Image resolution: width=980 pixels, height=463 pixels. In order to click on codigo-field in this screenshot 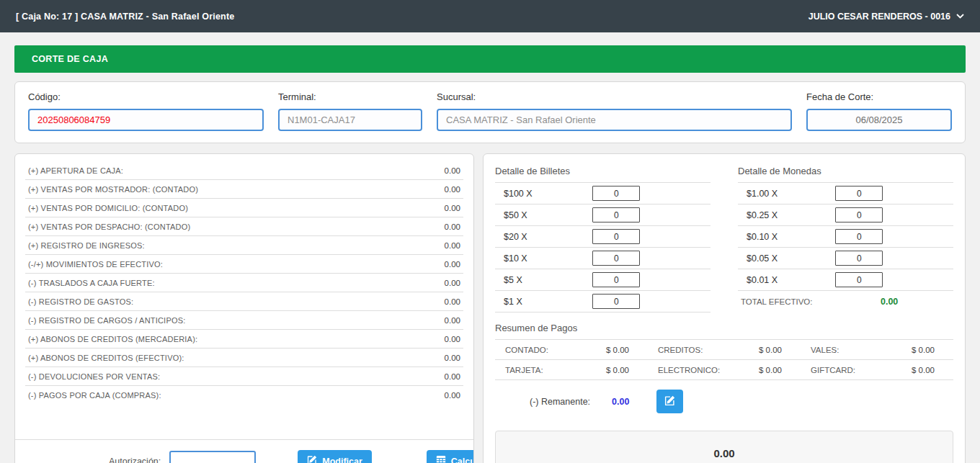, I will do `click(146, 120)`.